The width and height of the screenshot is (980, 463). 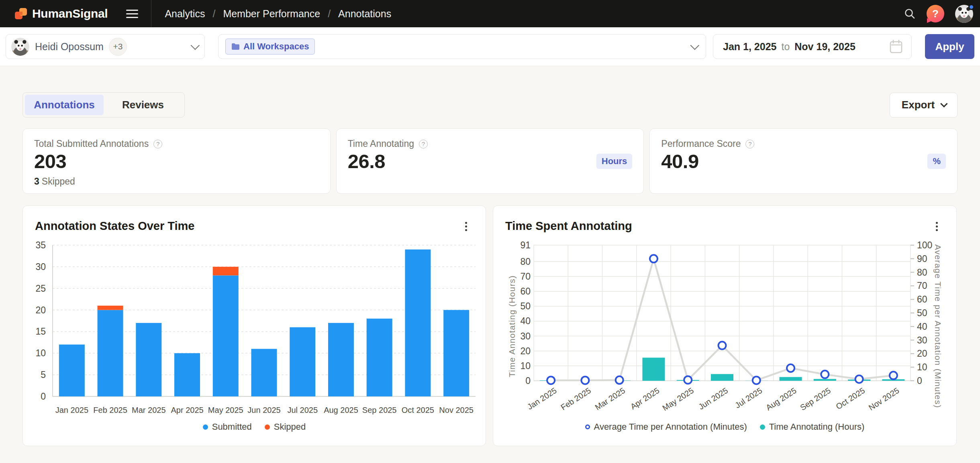 What do you see at coordinates (105, 47) in the screenshot?
I see `member-select: Heidi Opossum +3` at bounding box center [105, 47].